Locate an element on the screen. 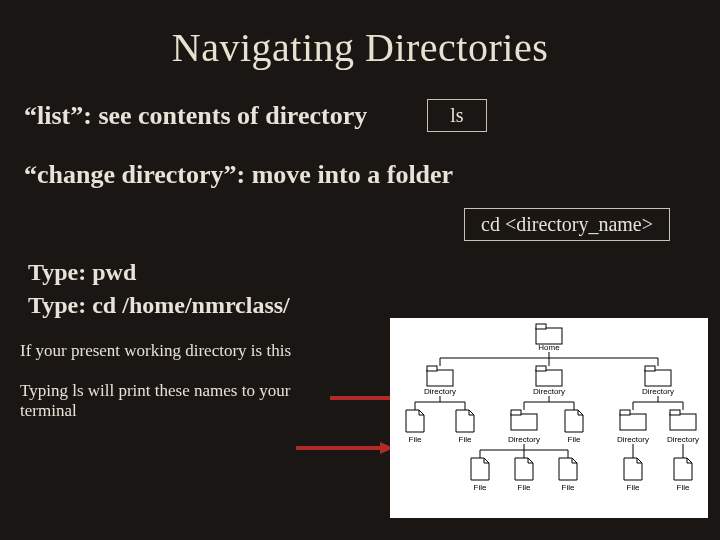 This screenshot has width=720, height=540. slide-title: Navigating Directories is located at coordinates (360, 48).